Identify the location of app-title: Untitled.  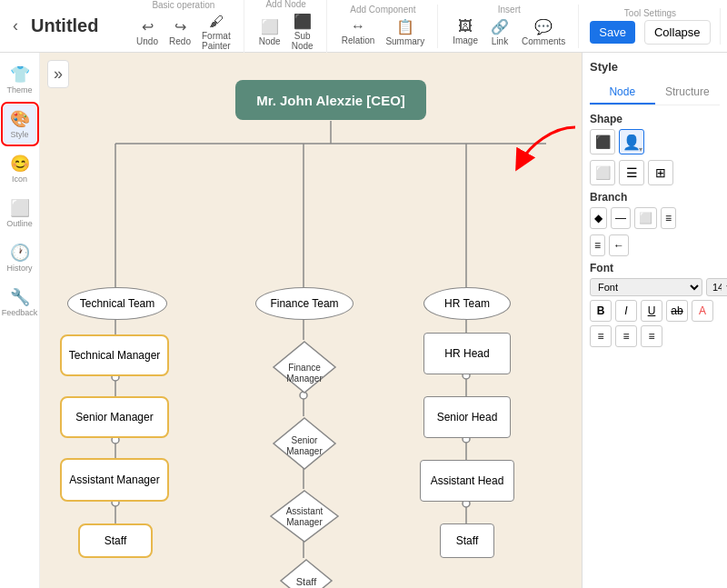
(72, 25).